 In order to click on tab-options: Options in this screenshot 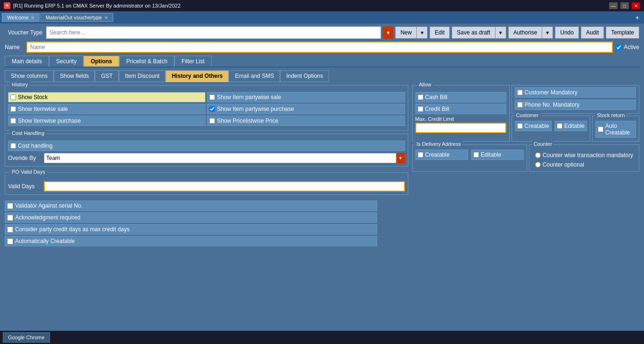, I will do `click(101, 61)`.